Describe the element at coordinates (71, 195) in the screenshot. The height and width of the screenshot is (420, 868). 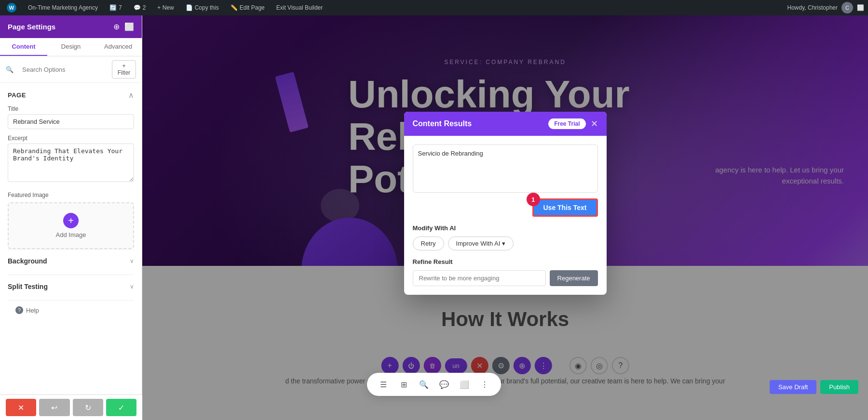
I see `featured-image-label: Featured Image` at that location.